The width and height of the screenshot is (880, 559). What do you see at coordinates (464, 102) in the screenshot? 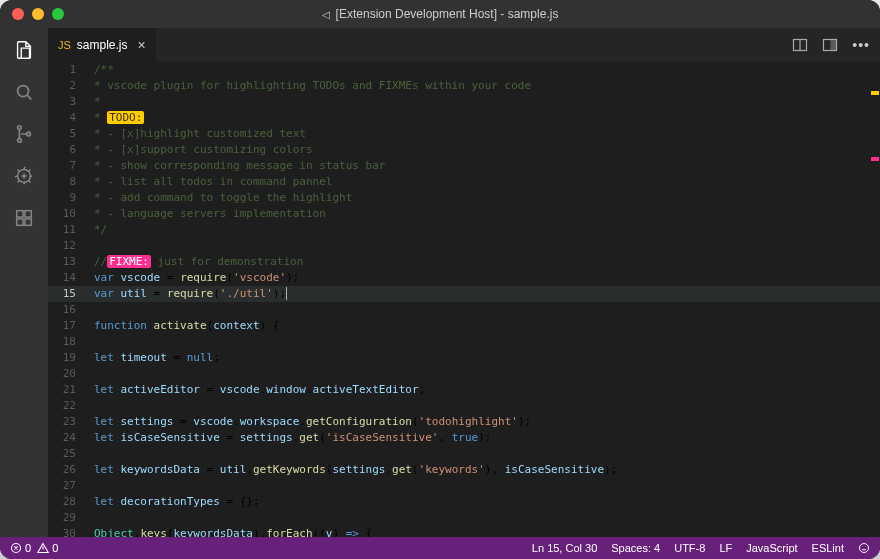
I see `code-line: 3 *` at bounding box center [464, 102].